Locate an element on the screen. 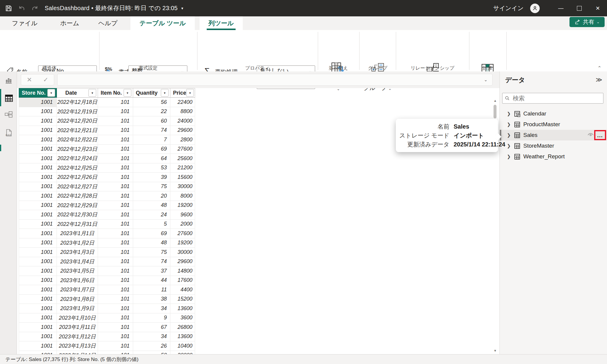  table-view-icon is located at coordinates (9, 98).